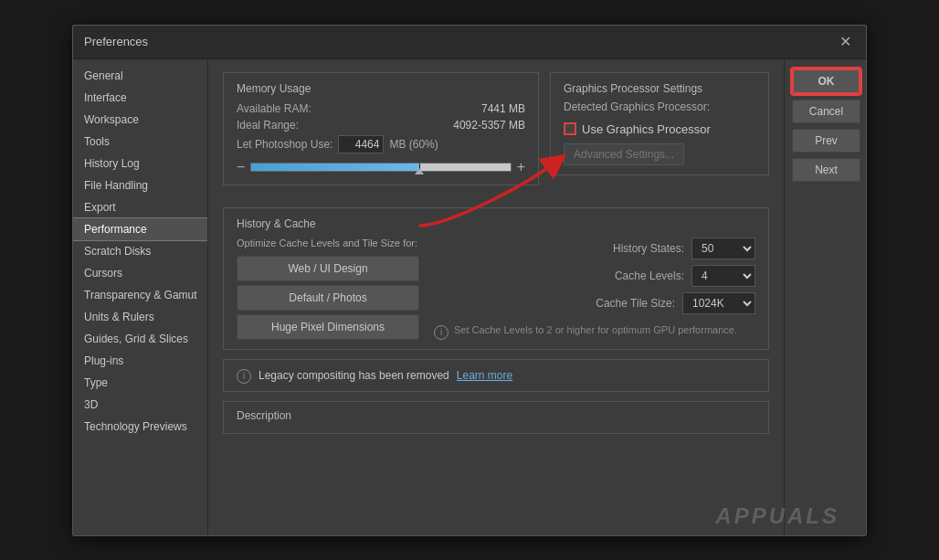 Image resolution: width=939 pixels, height=560 pixels. What do you see at coordinates (595, 289) in the screenshot?
I see `history-settings-col: History States: 50 Cache Levels: 4` at bounding box center [595, 289].